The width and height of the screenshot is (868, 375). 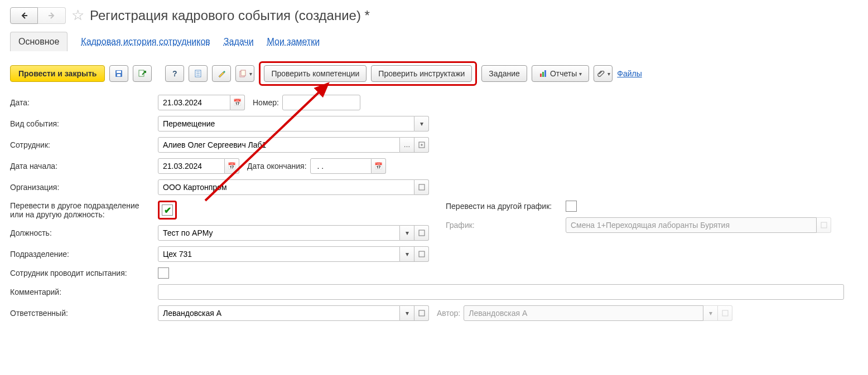 What do you see at coordinates (422, 254) in the screenshot?
I see `dept-open-button` at bounding box center [422, 254].